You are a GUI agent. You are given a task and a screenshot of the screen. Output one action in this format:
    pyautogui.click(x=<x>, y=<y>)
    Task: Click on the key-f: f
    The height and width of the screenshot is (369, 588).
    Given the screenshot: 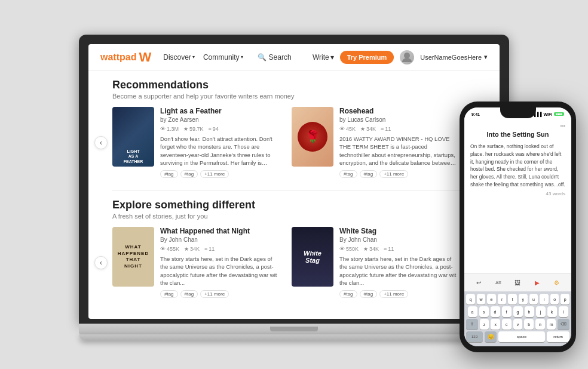 What is the action you would take?
    pyautogui.click(x=507, y=312)
    